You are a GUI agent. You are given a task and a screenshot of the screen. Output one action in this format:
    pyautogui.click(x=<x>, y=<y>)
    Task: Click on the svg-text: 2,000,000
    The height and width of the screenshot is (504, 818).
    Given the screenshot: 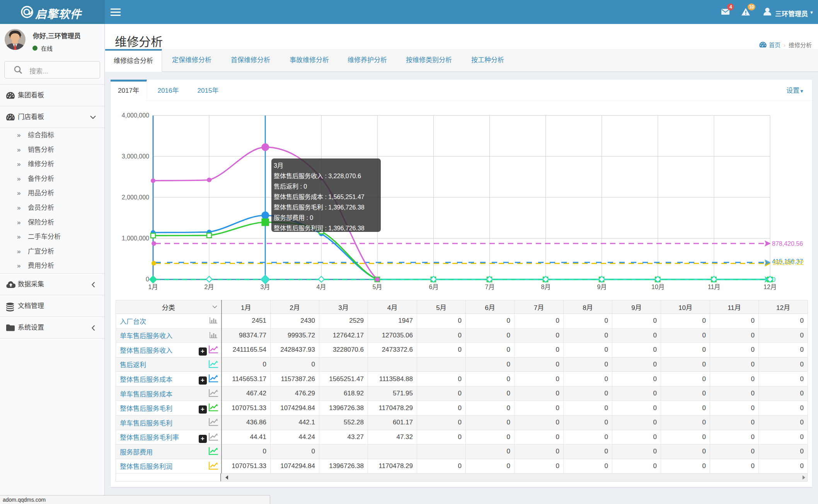 What is the action you would take?
    pyautogui.click(x=135, y=197)
    